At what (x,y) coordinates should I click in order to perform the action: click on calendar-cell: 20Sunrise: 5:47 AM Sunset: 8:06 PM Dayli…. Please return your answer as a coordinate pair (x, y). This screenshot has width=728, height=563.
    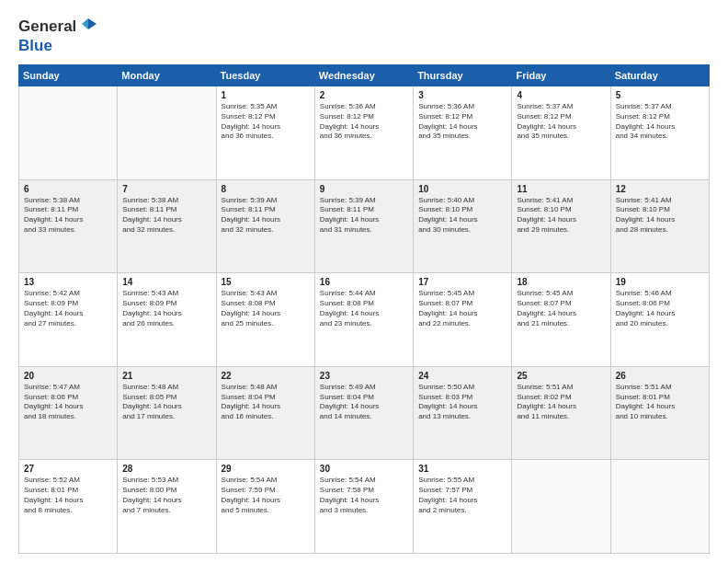
    Looking at the image, I should click on (68, 413).